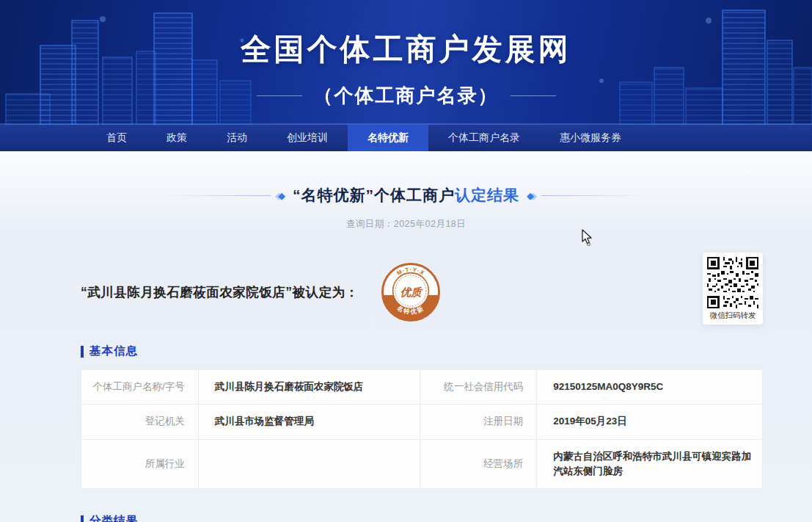 Image resolution: width=812 pixels, height=522 pixels. What do you see at coordinates (307, 138) in the screenshot?
I see `nav-item-training: 创业培训` at bounding box center [307, 138].